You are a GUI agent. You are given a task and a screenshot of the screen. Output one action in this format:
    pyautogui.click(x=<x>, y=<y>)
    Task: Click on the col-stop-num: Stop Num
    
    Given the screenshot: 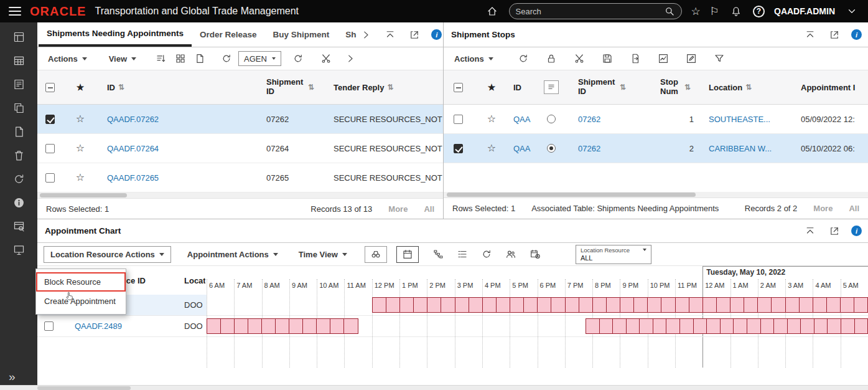 What is the action you would take?
    pyautogui.click(x=671, y=87)
    